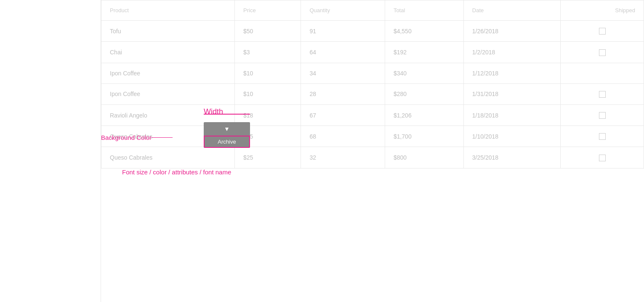  I want to click on table-row: Tofu$5091$4,5501/26/2018, so click(373, 31).